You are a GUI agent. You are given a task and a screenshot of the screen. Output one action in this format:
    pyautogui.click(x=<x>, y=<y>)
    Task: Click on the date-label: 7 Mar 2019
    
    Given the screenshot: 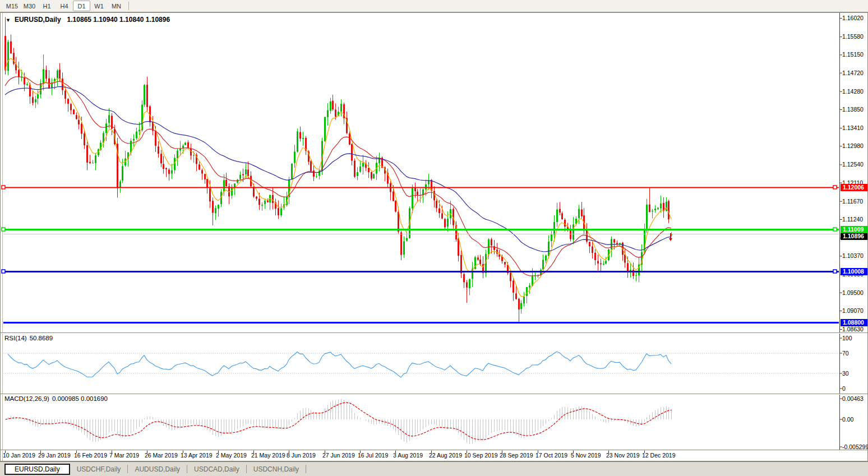 What is the action you would take?
    pyautogui.click(x=124, y=455)
    